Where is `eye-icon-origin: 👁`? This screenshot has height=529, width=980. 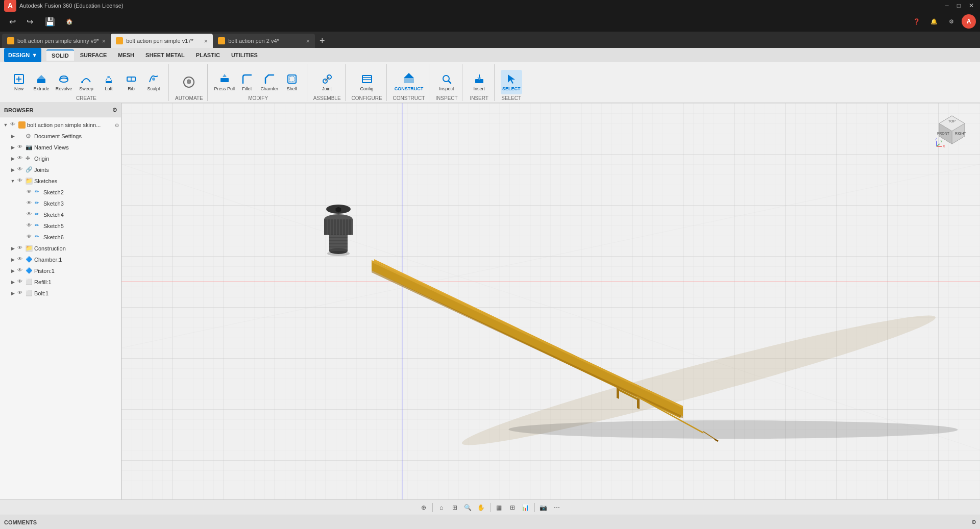
eye-icon-origin: 👁 is located at coordinates (21, 159).